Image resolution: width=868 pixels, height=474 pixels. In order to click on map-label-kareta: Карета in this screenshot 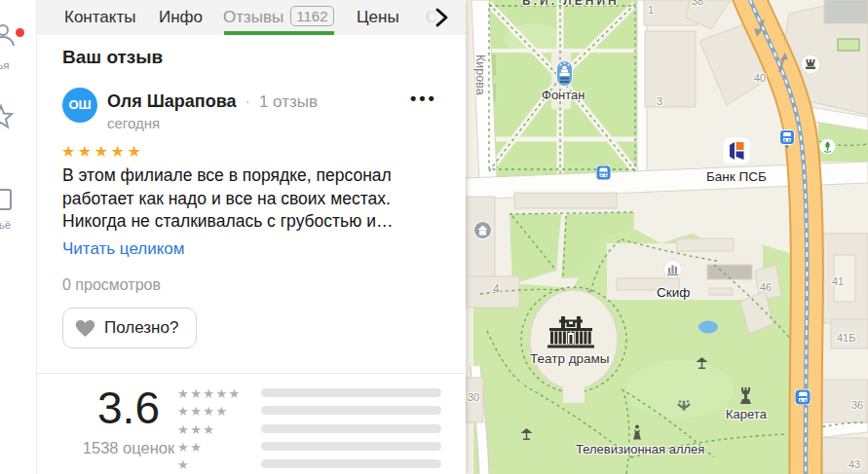, I will do `click(746, 415)`.